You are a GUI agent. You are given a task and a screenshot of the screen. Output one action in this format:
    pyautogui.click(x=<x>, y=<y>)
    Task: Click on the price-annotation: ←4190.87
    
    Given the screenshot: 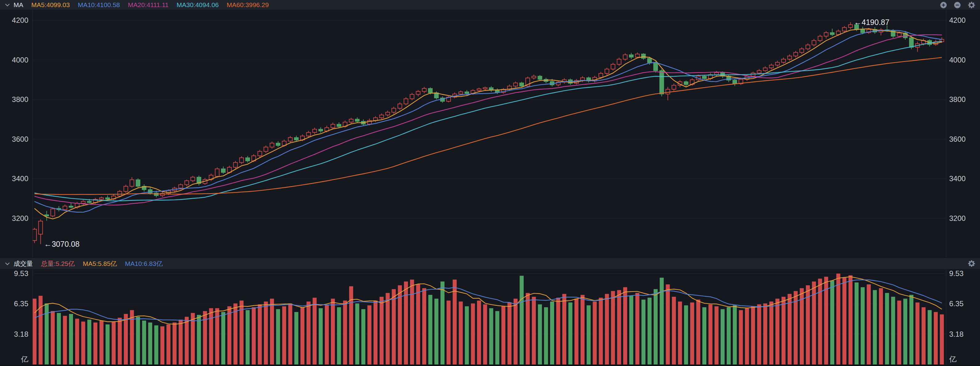 What is the action you would take?
    pyautogui.click(x=872, y=22)
    